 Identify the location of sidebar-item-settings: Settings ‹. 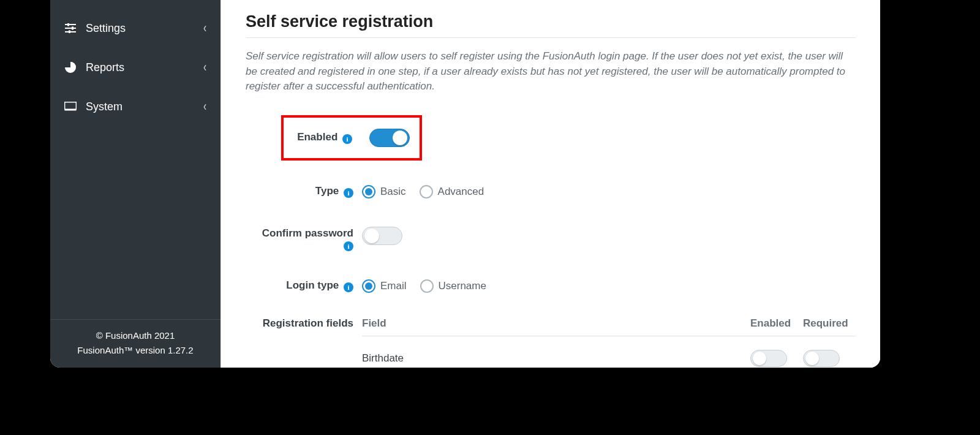
(135, 28).